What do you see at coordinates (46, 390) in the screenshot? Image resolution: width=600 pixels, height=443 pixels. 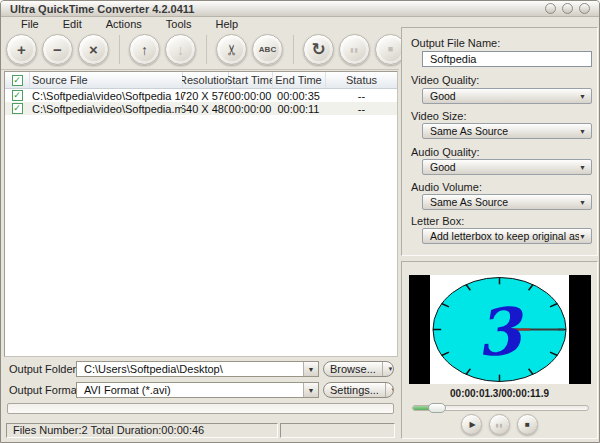 I see `output-format-label: Output Format:` at bounding box center [46, 390].